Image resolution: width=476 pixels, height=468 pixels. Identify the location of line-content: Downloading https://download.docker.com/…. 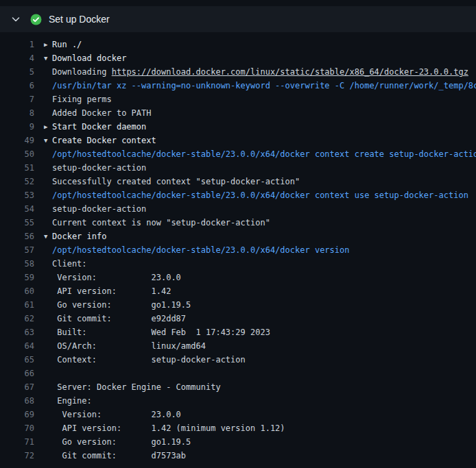
(251, 72).